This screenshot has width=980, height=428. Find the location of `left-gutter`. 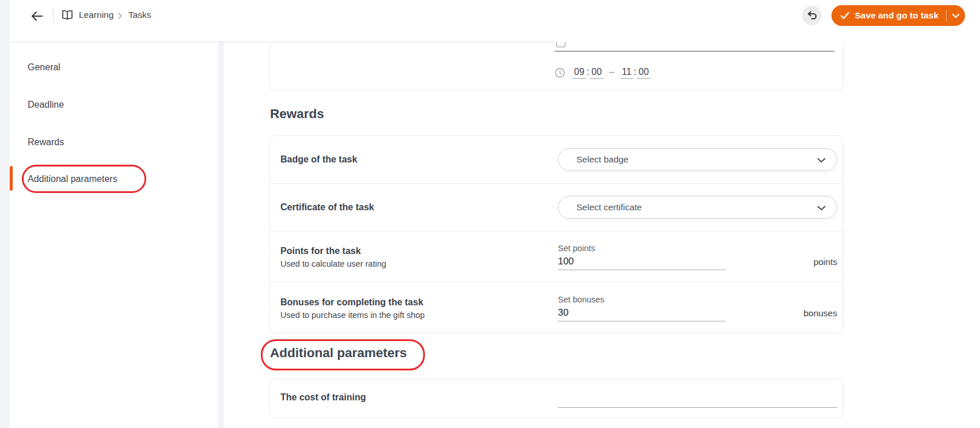

left-gutter is located at coordinates (5, 214).